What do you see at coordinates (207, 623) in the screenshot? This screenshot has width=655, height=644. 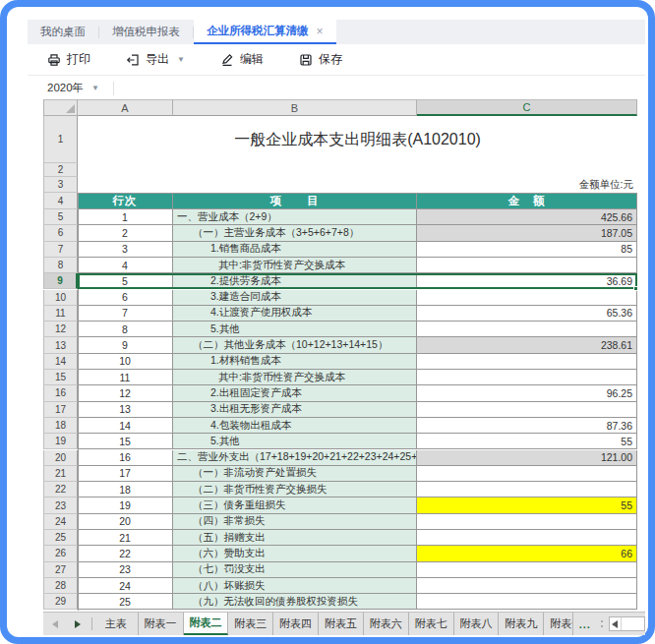 I see `sheet-tab-2: 附表二` at bounding box center [207, 623].